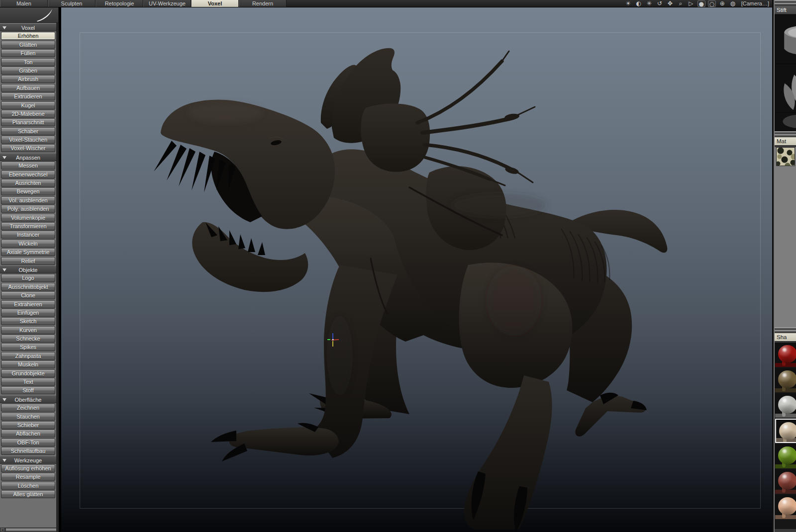 This screenshot has width=796, height=532. What do you see at coordinates (649, 4) in the screenshot?
I see `glare-icon: ✳` at bounding box center [649, 4].